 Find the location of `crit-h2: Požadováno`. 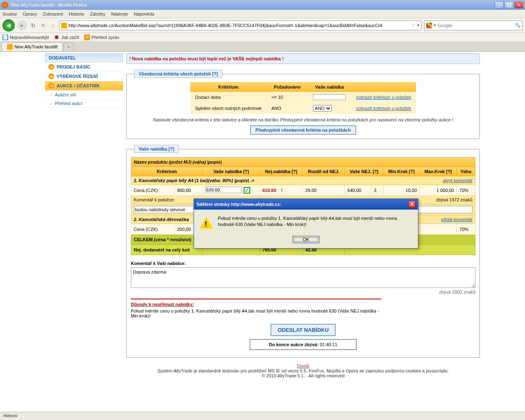

crit-h2: Požadováno is located at coordinates (287, 87).